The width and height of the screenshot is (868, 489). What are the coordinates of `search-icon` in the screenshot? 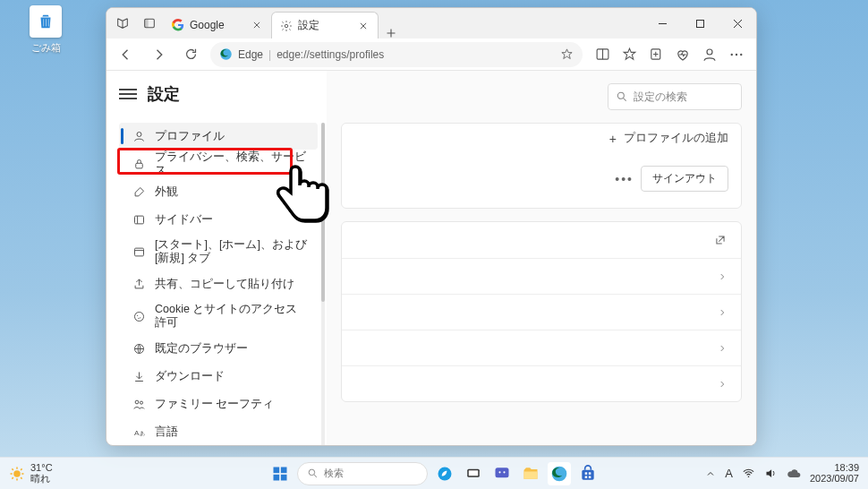 It's located at (313, 473).